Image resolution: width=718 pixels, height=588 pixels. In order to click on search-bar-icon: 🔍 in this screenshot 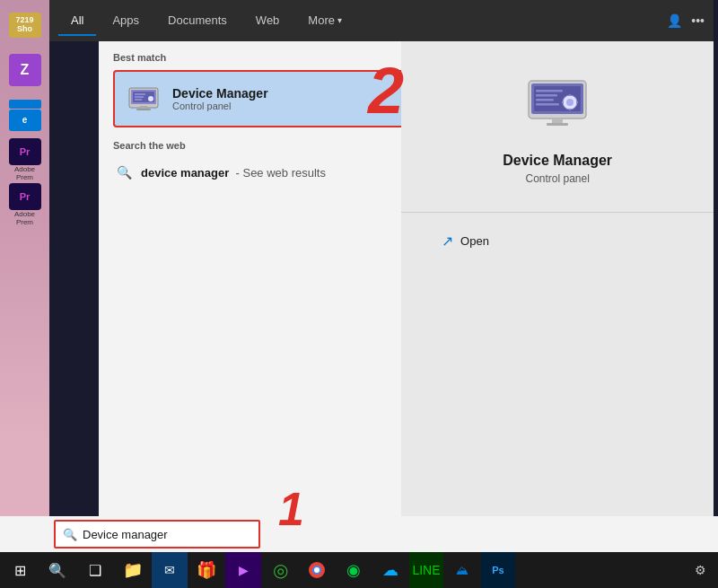, I will do `click(70, 535)`.